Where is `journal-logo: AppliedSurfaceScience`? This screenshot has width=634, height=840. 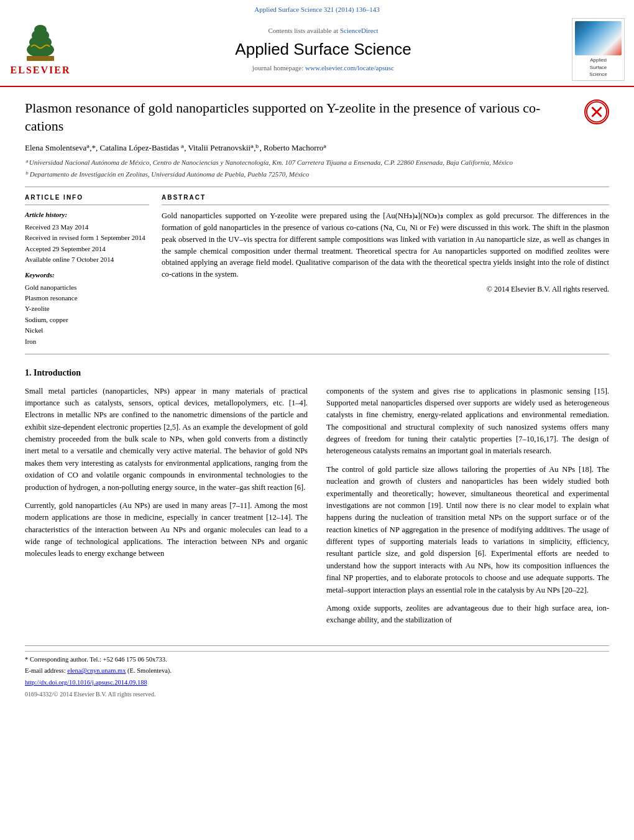 journal-logo: AppliedSurfaceScience is located at coordinates (600, 50).